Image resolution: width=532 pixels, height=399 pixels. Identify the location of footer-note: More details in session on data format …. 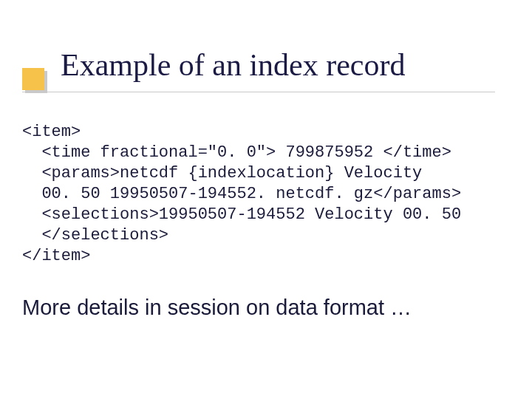
(266, 307).